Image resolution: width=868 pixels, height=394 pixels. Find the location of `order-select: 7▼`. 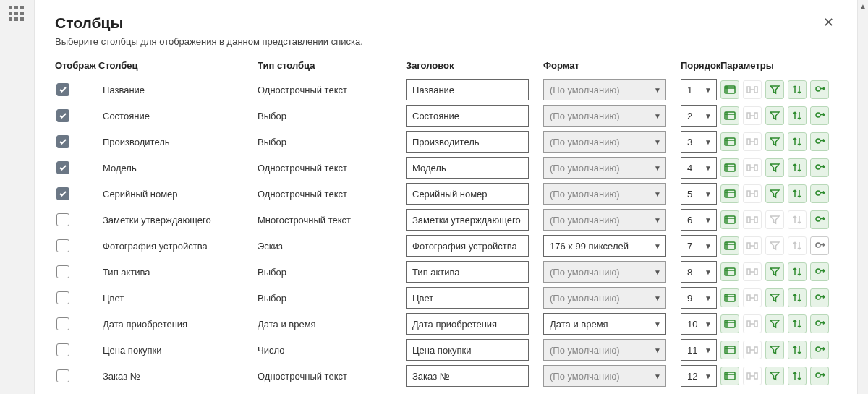

order-select: 7▼ is located at coordinates (699, 246).